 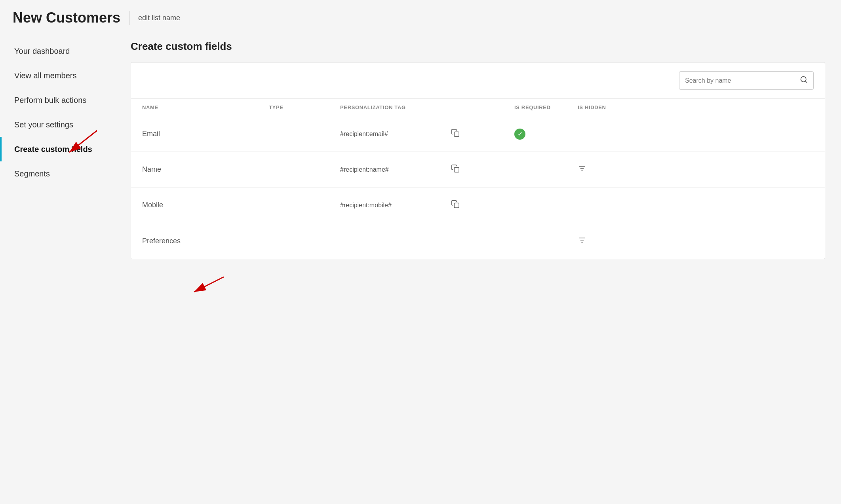 I want to click on col-is-required: IS REQUIRED, so click(x=546, y=108).